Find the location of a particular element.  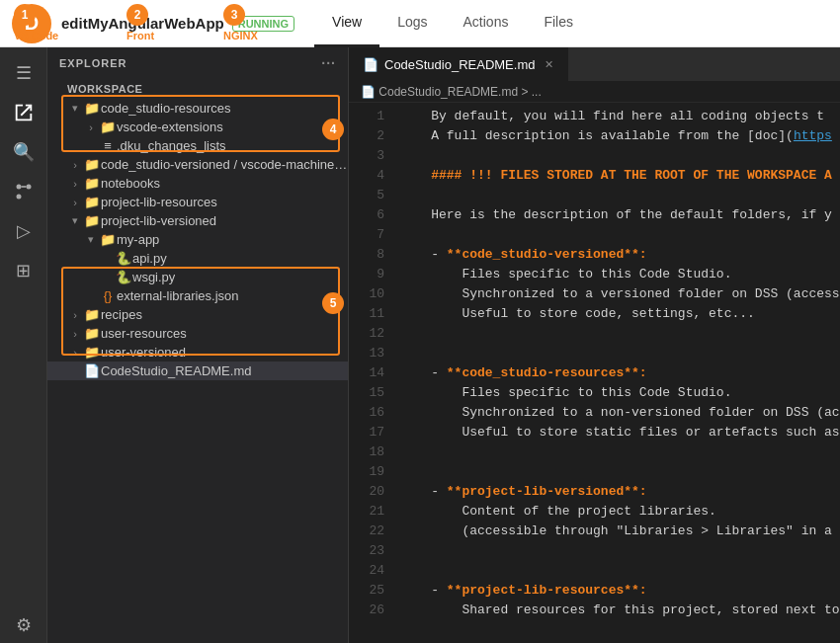

tree-item-notebooks: › 📁 notebooks is located at coordinates (198, 184).